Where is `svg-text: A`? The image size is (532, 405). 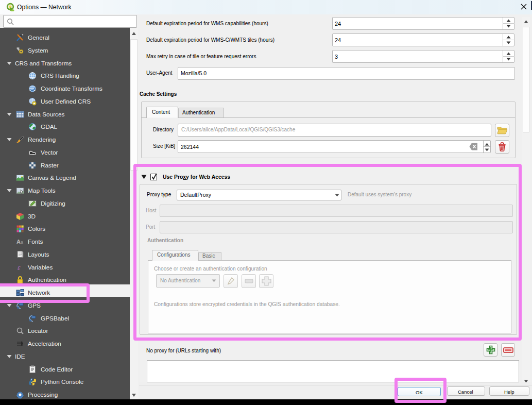
svg-text: A is located at coordinates (19, 242).